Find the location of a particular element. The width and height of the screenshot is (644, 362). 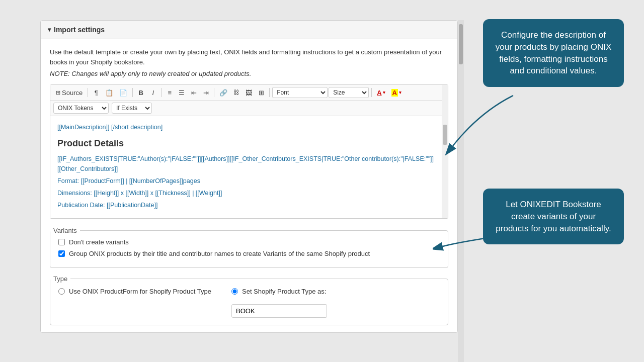

bg-color-btn: A ▾ is located at coordinates (396, 93).